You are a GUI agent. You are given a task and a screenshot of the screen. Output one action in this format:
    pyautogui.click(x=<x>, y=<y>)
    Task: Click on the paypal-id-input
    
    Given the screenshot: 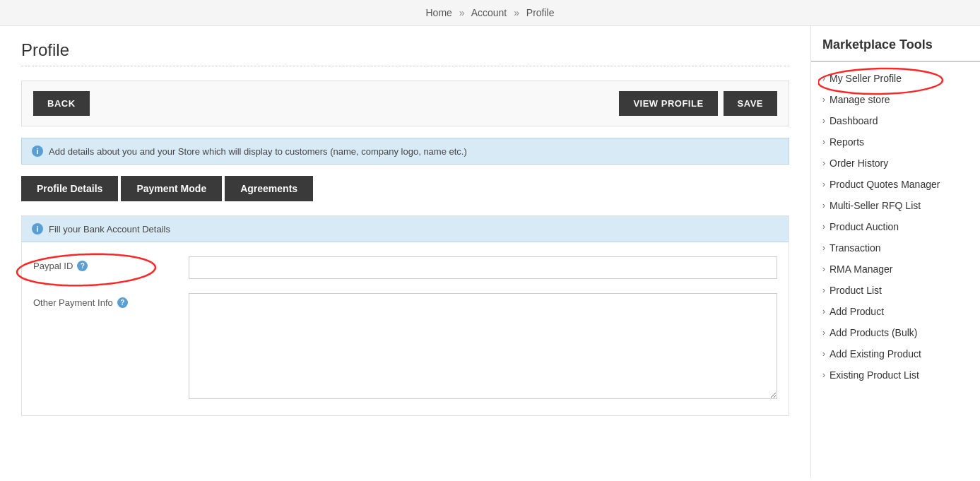 What is the action you would take?
    pyautogui.click(x=483, y=268)
    